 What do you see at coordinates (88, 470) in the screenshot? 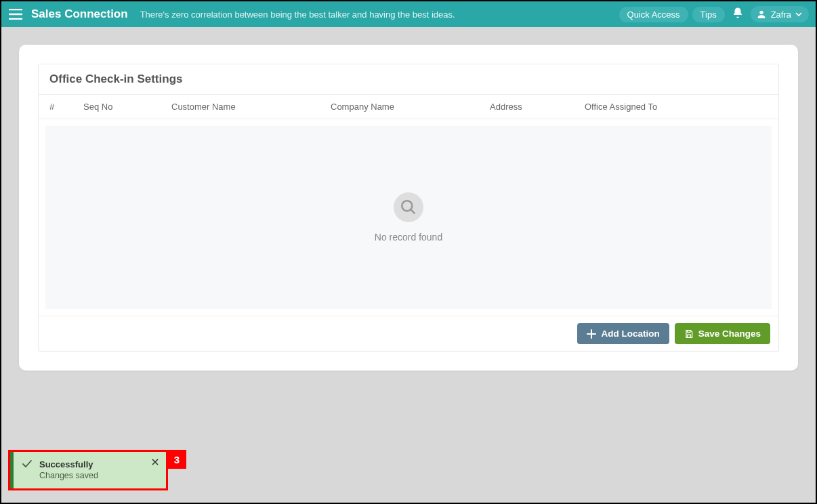
I see `annotation-box: Successfully Changes saved 3` at bounding box center [88, 470].